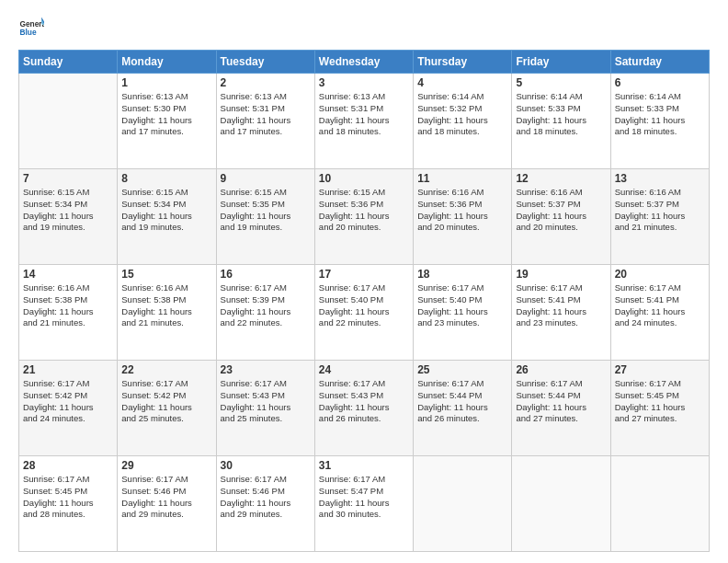 This screenshot has height=563, width=728. What do you see at coordinates (364, 408) in the screenshot?
I see `calendar-cell: 24Sunrise: 6:17 AMSunset: 5:43 PMDayligh…` at bounding box center [364, 408].